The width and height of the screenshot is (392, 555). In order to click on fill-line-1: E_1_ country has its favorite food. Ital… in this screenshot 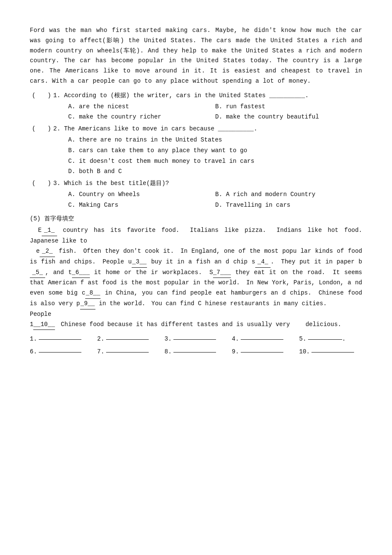, I will do `click(199, 235)`.